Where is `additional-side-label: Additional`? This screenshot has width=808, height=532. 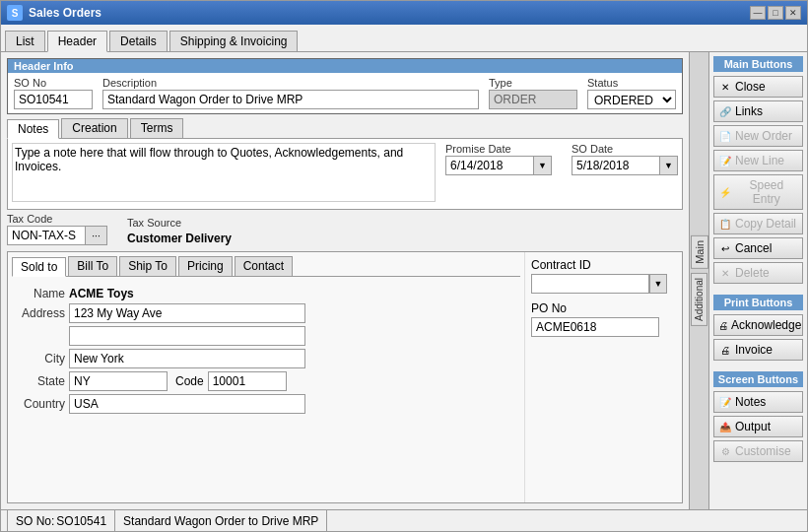
additional-side-label: Additional is located at coordinates (700, 299).